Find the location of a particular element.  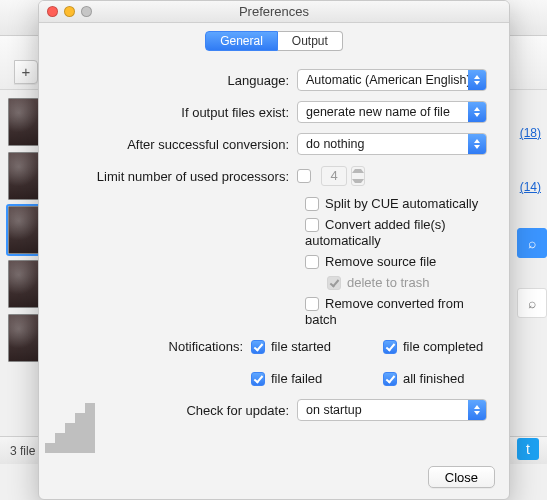

filestarted-label: file started is located at coordinates (301, 346).